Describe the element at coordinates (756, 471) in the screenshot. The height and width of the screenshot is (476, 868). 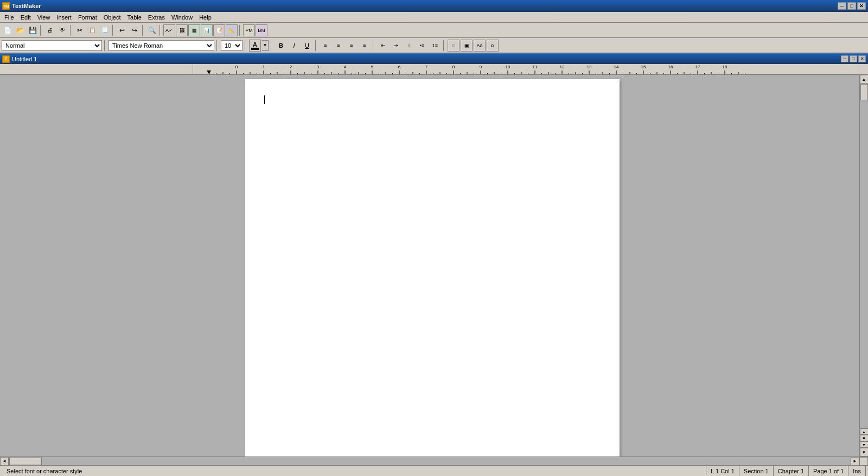
I see `status-section-label: Section 1` at that location.